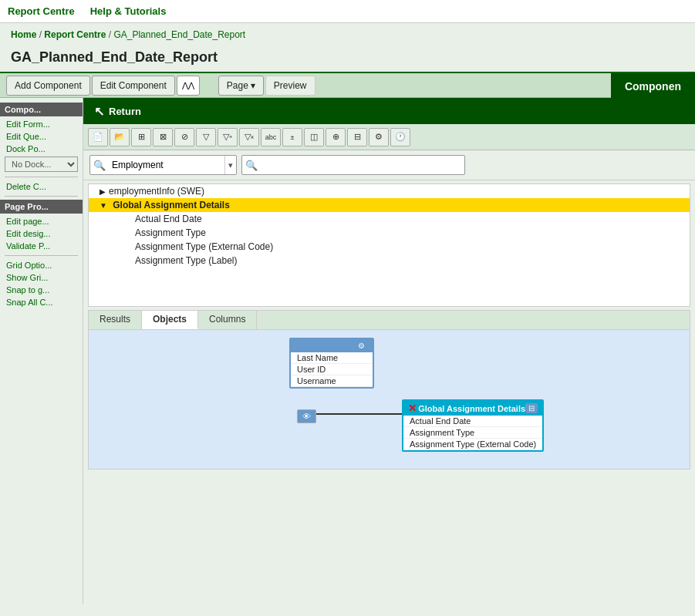 This screenshot has width=695, height=616. Describe the element at coordinates (120, 137) in the screenshot. I see `tb-open-button: 📂` at that location.